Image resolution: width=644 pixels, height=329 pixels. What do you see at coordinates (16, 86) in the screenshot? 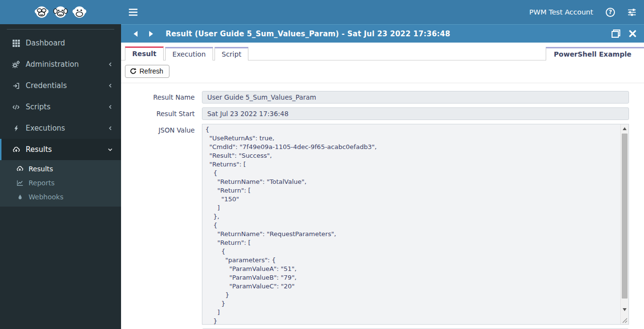
I see `sign-in-icon` at bounding box center [16, 86].